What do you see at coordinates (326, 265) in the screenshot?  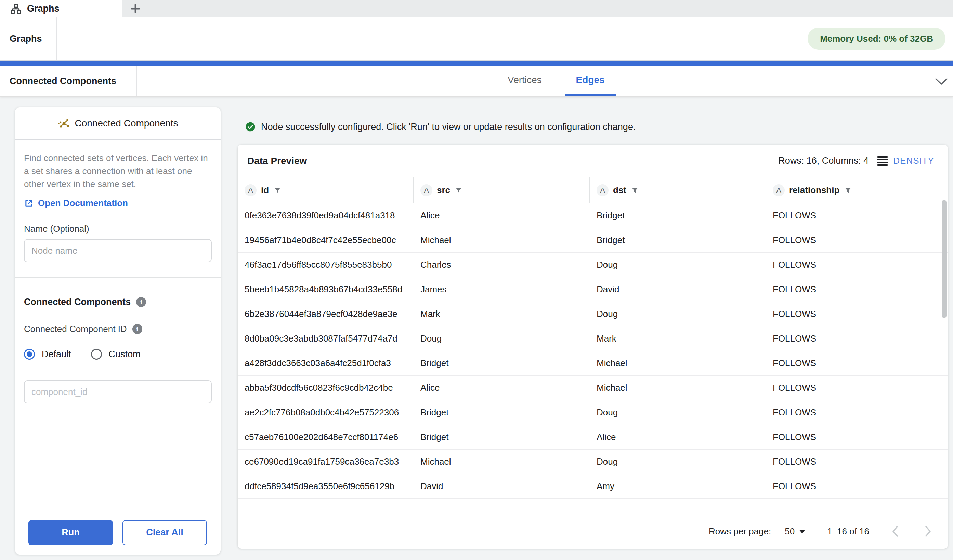 I see `cell-id: 46f3ae17d56ff85cc8075f855e83b5b0` at bounding box center [326, 265].